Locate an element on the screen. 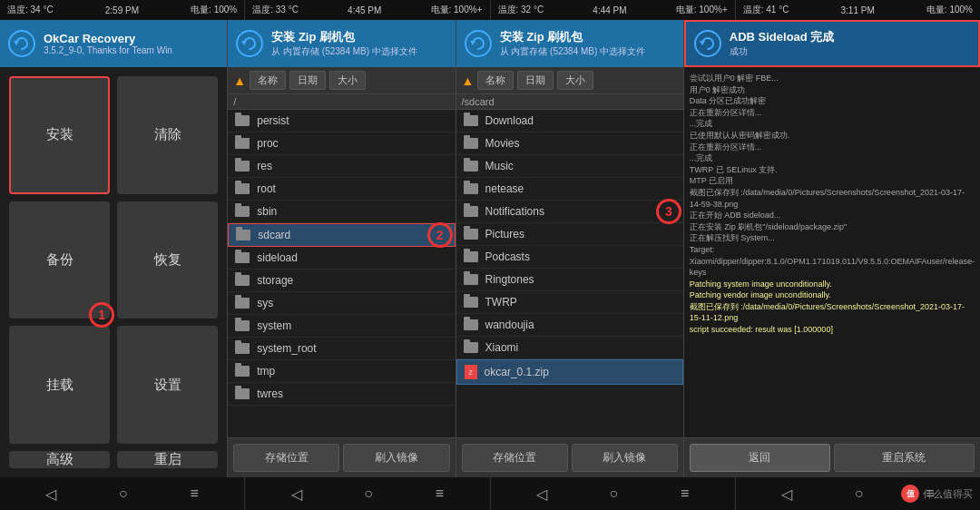 Image resolution: width=980 pixels, height=510 pixels. panel3-path: /sdcard is located at coordinates (570, 102).